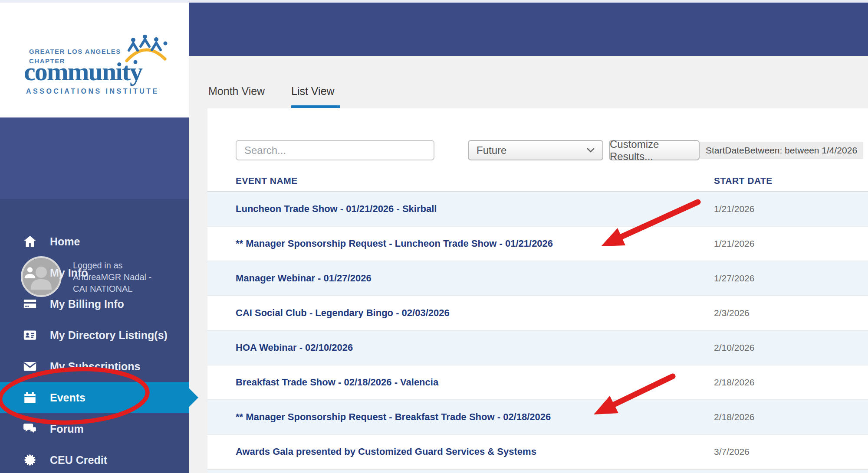 The width and height of the screenshot is (868, 473). What do you see at coordinates (335, 150) in the screenshot?
I see `search-input` at bounding box center [335, 150].